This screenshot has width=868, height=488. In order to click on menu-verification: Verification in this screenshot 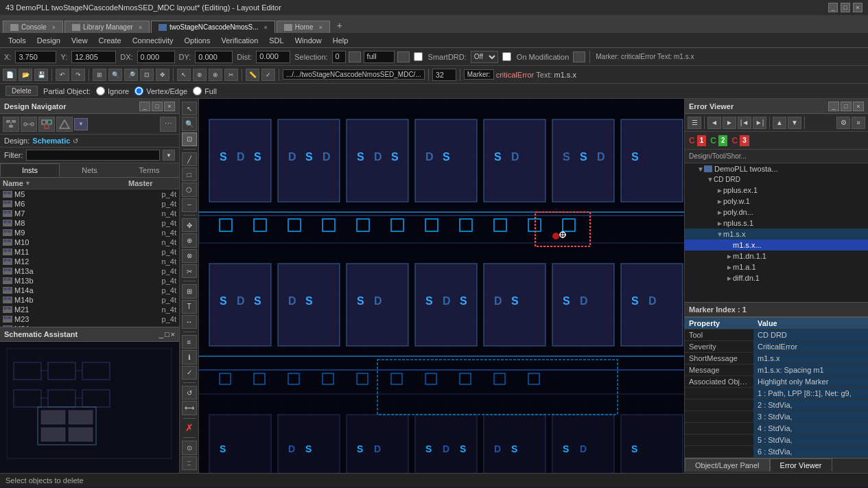, I will do `click(239, 40)`.